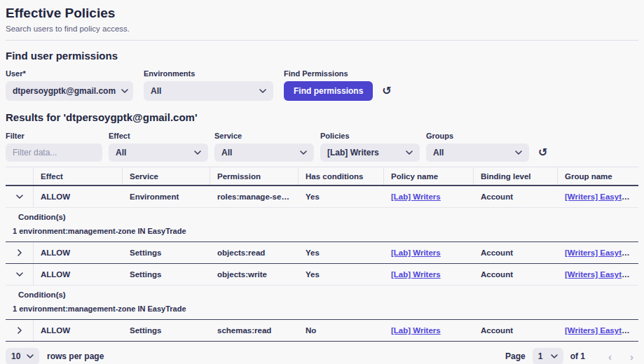 The image size is (644, 364). I want to click on header-policy-name: Policy name, so click(429, 176).